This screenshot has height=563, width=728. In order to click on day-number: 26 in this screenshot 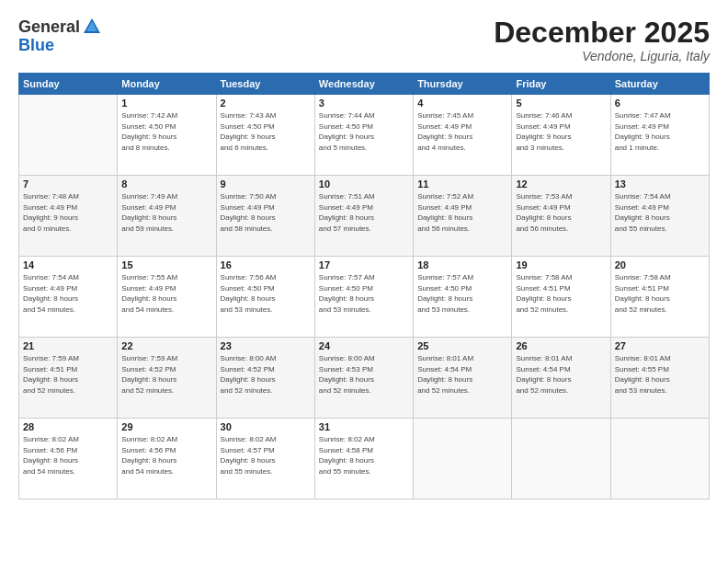, I will do `click(561, 346)`.